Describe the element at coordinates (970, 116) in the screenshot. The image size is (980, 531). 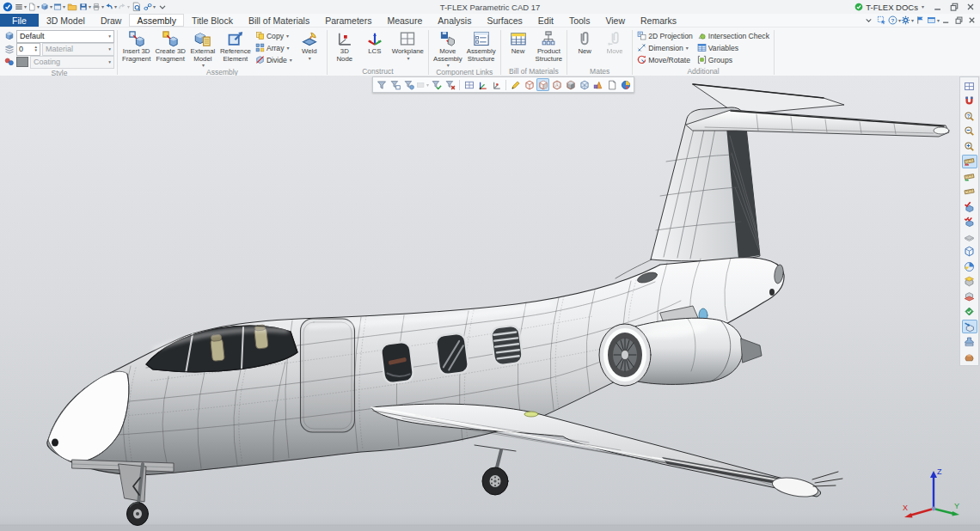
I see `zoom-select-icon` at that location.